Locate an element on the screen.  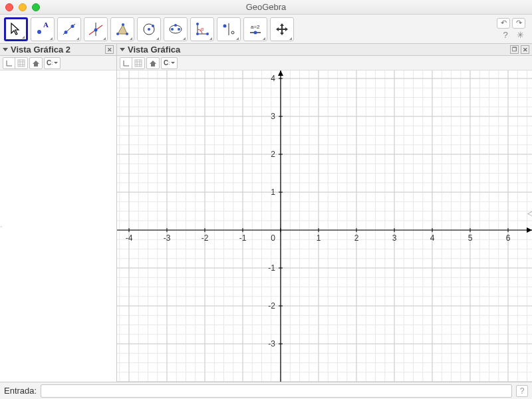
command-input is located at coordinates (277, 391).